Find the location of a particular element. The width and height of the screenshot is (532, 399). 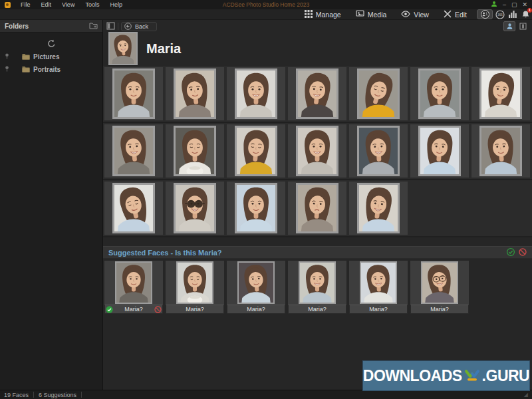

menu-file: File is located at coordinates (25, 5).